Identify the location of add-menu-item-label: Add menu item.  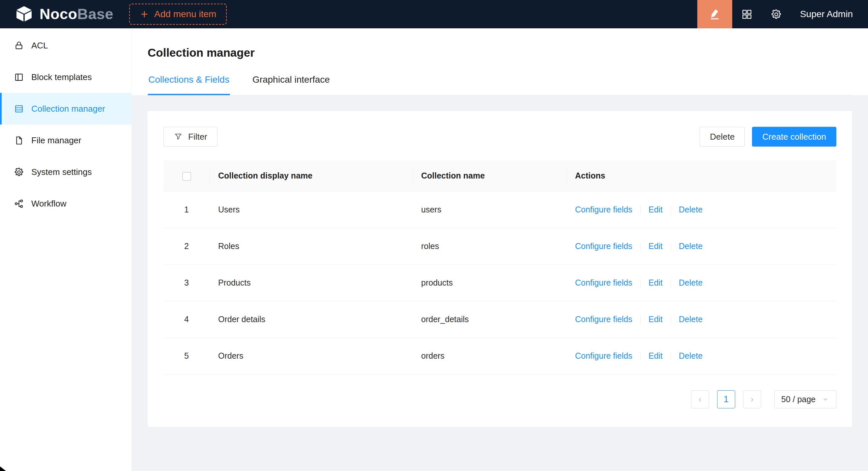
(185, 14).